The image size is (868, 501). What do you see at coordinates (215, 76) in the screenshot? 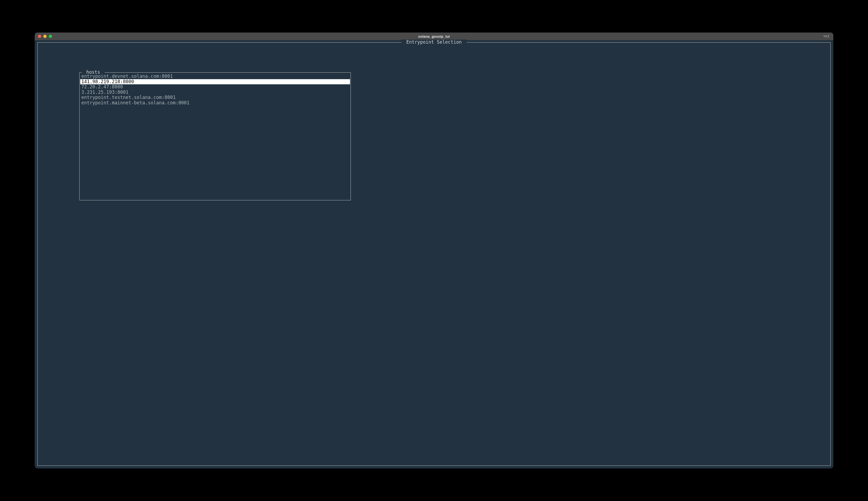
I see `host-item: entrypoint.devnet.solana.com:8001` at bounding box center [215, 76].